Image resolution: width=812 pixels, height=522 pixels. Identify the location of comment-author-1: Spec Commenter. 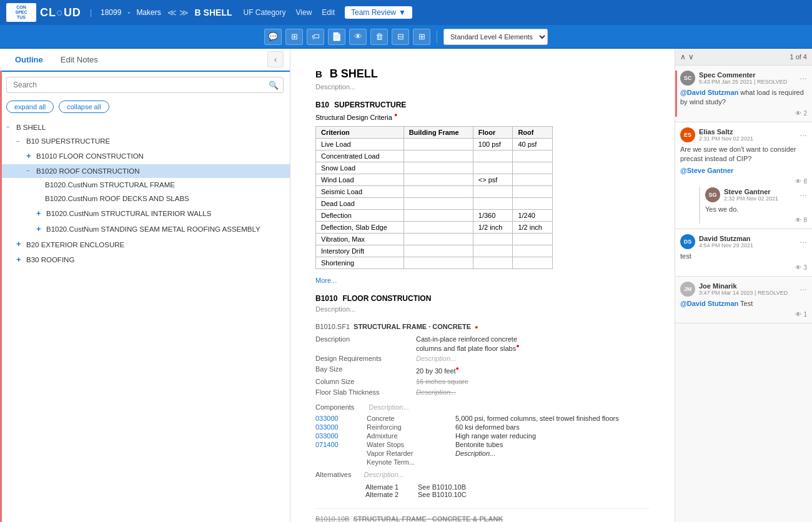
(747, 75).